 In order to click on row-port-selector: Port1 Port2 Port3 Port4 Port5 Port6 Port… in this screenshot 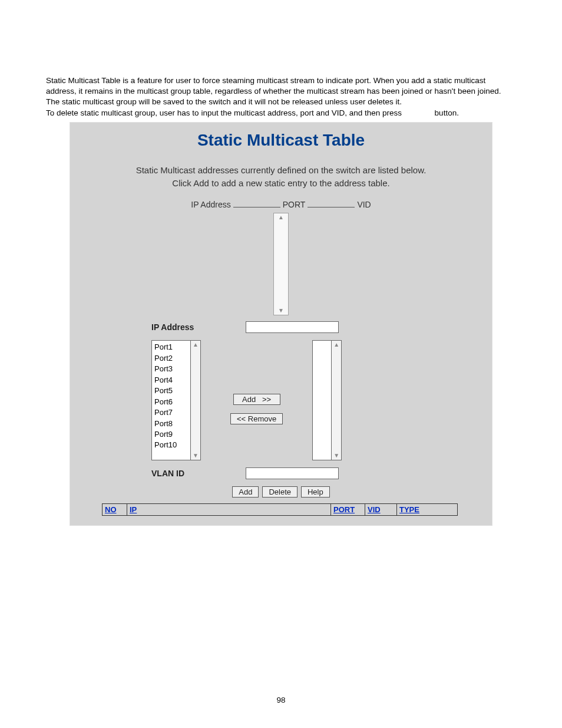, I will do `click(281, 400)`.